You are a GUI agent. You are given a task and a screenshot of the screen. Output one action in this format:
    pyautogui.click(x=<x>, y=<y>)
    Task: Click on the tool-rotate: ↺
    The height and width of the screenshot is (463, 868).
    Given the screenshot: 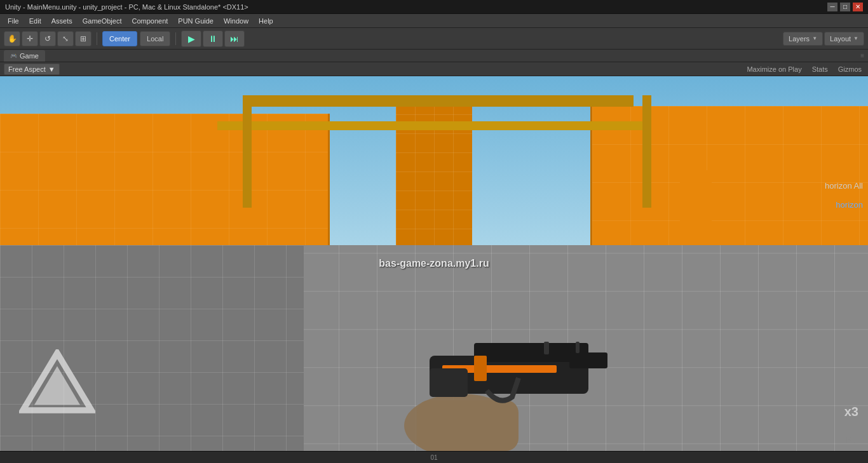 What is the action you would take?
    pyautogui.click(x=48, y=39)
    